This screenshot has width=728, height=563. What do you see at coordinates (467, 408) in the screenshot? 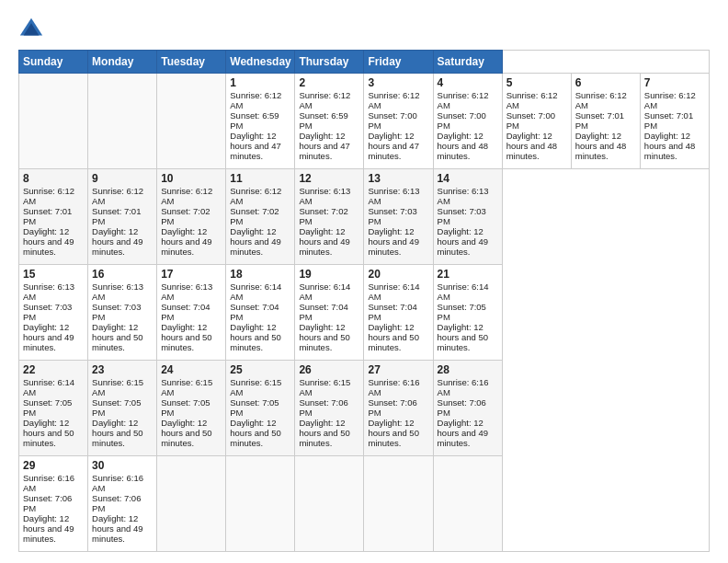
I see `calendar-cell: 28Sunrise: 6:16 AMSunset: 7:06 PMDayligh…` at bounding box center [467, 408].